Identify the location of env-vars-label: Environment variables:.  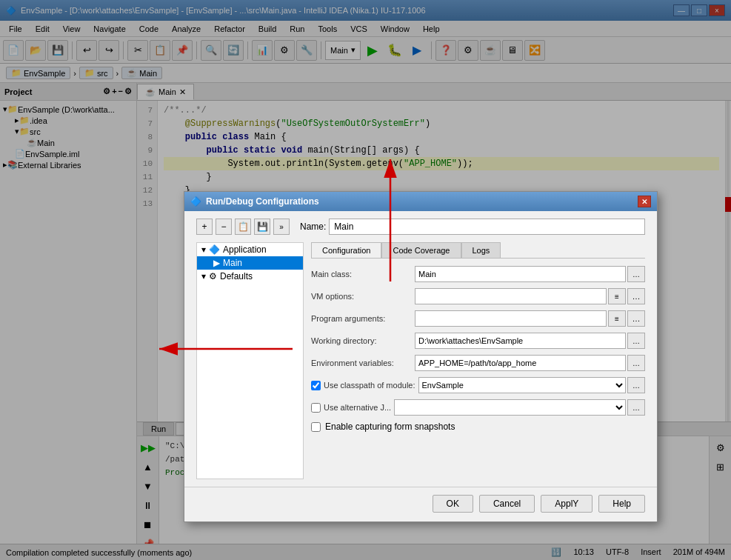
(363, 363).